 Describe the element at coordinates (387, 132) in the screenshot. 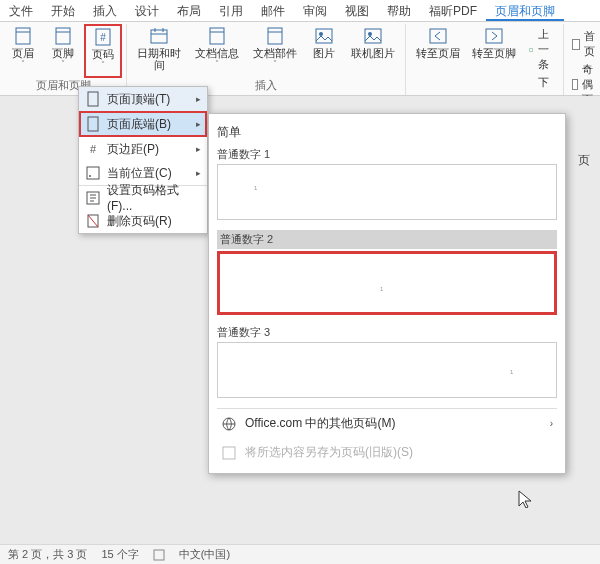

I see `gallery-header: 简单` at that location.